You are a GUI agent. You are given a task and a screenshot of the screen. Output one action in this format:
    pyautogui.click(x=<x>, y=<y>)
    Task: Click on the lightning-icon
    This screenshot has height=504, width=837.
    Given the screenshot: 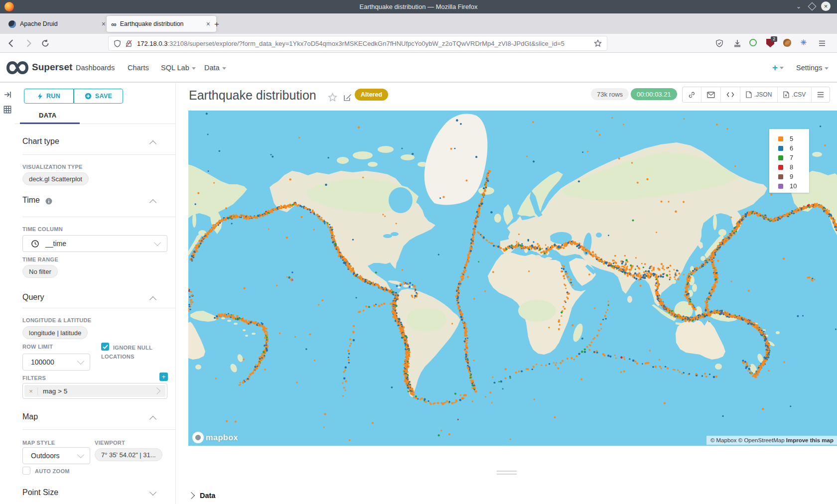 What is the action you would take?
    pyautogui.click(x=40, y=97)
    